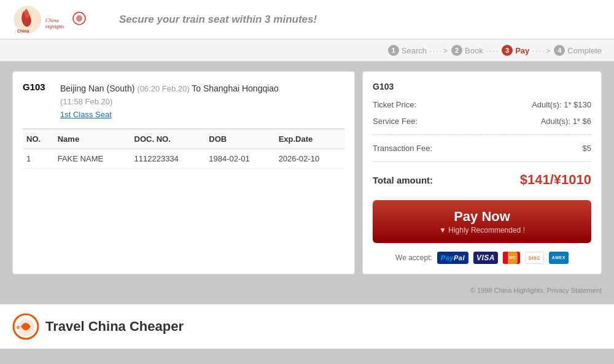 Image resolution: width=614 pixels, height=364 pixels. What do you see at coordinates (309, 159) in the screenshot?
I see `passenger-exp: 2026-02-10` at bounding box center [309, 159].